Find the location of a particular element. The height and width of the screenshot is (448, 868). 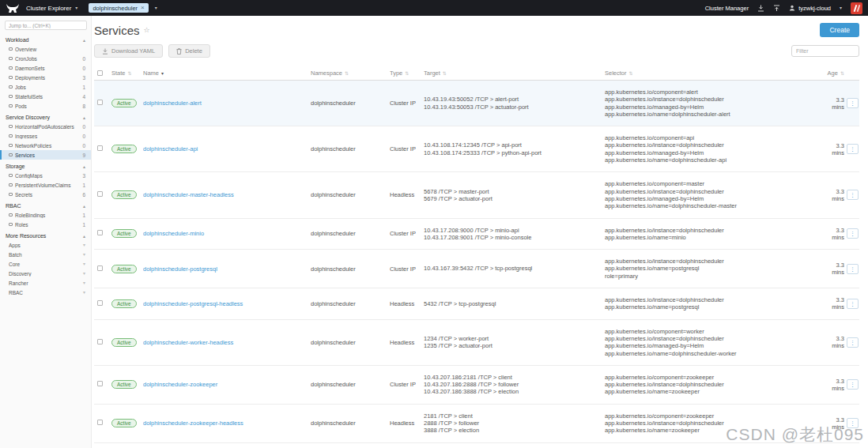

sidebar-item-cronjobs: CronJobs0 is located at coordinates (46, 58).